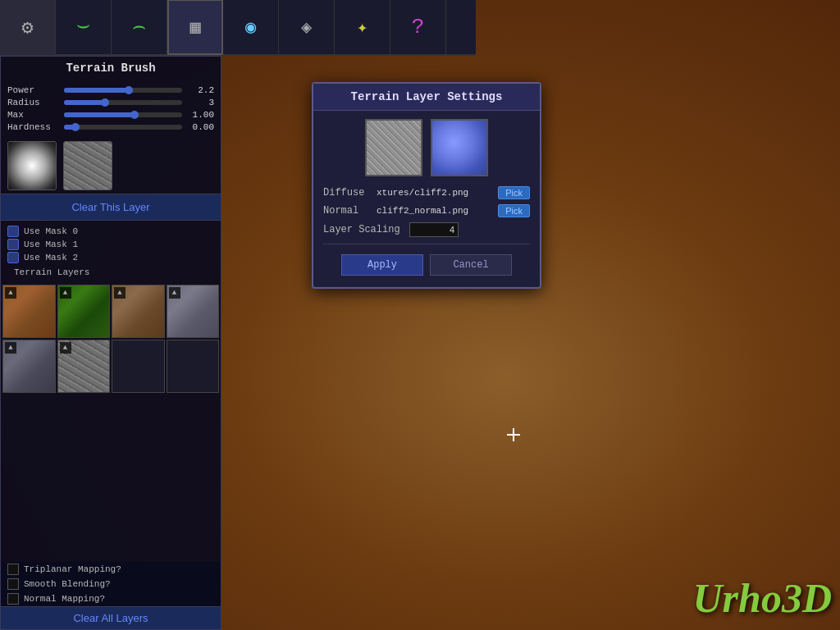 The image size is (840, 630). Describe the element at coordinates (366, 230) in the screenshot. I see `scaling-label: Layer Scaling` at that location.